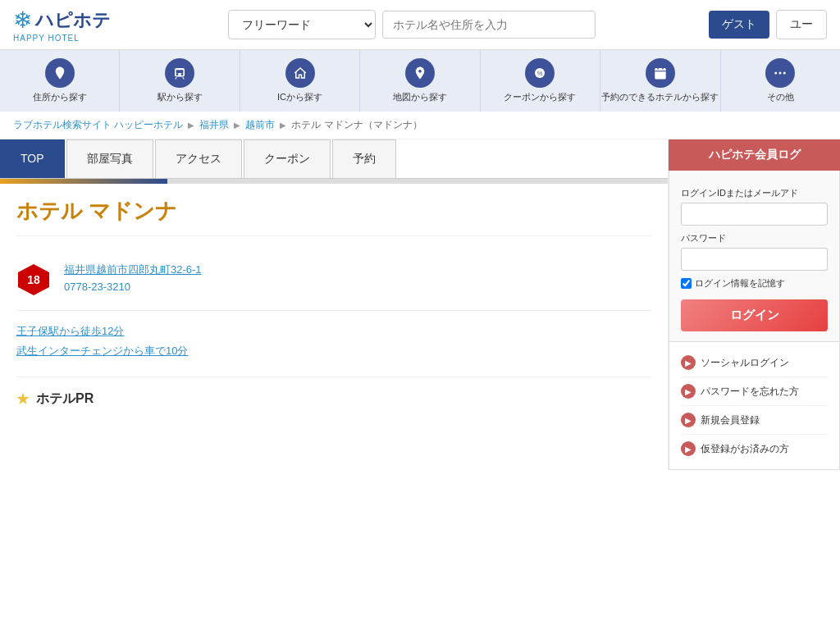  I want to click on header: ❄ ハピホテ HAPPY HOTEL フリーワード ゲスト ユー, so click(420, 25).